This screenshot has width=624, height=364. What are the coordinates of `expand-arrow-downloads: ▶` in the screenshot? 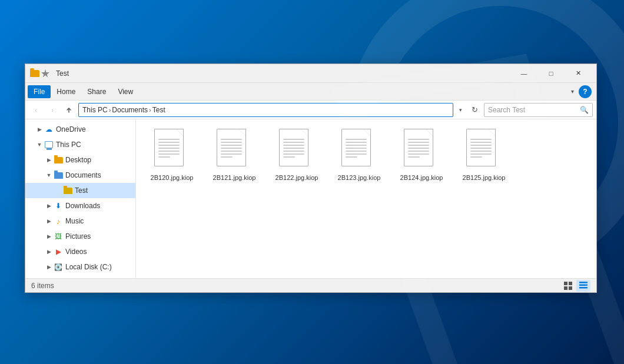 It's located at (49, 206).